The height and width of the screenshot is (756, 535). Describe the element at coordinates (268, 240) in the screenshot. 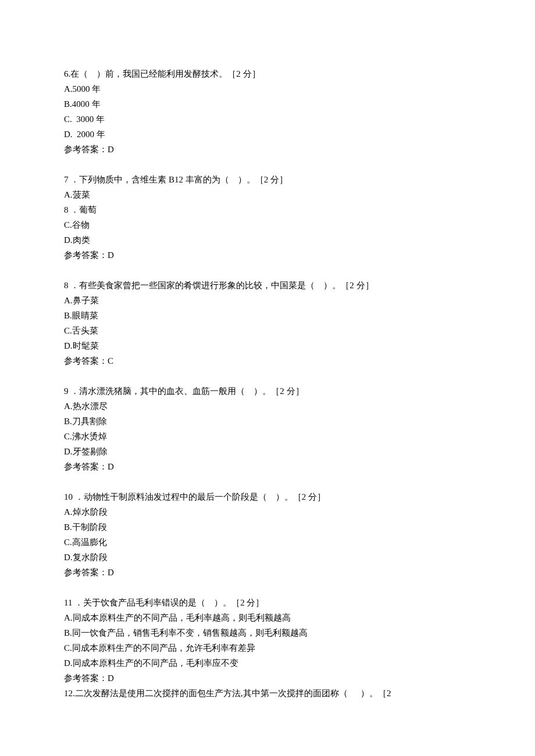

I see `question-option: D.肉类` at that location.